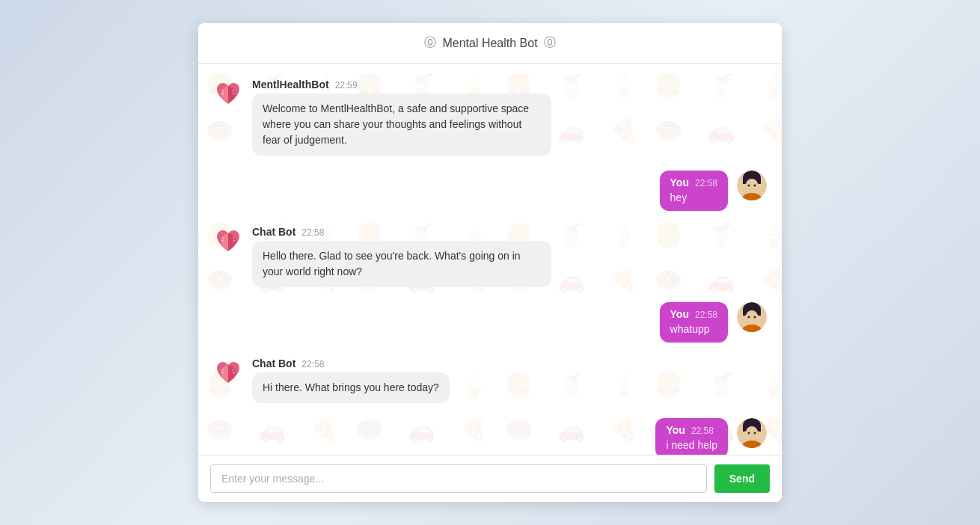  What do you see at coordinates (694, 191) in the screenshot?
I see `user-bubble: You 22:58 hey` at bounding box center [694, 191].